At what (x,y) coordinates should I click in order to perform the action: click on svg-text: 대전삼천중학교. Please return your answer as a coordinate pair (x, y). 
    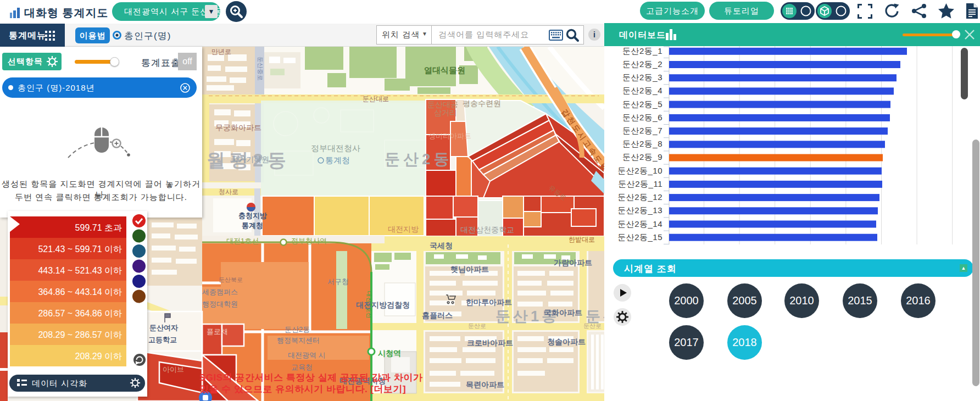
    Looking at the image, I should click on (487, 230).